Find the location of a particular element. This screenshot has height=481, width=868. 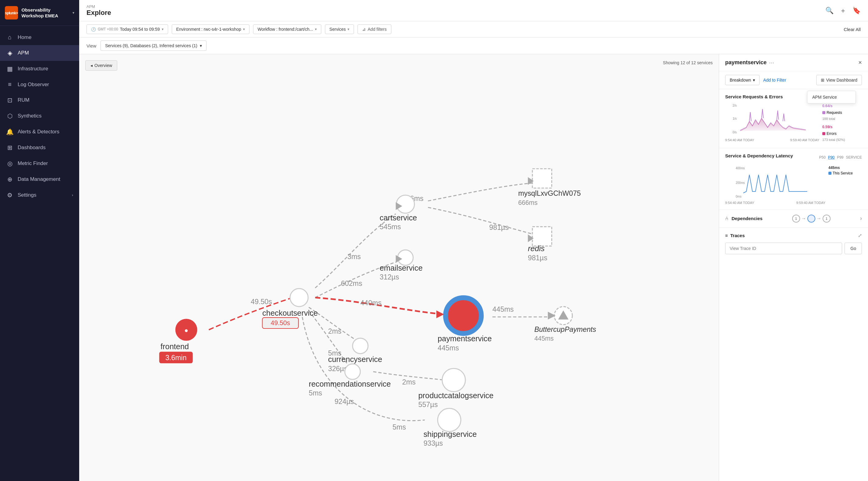

service-node-cartservice is located at coordinates (406, 204).